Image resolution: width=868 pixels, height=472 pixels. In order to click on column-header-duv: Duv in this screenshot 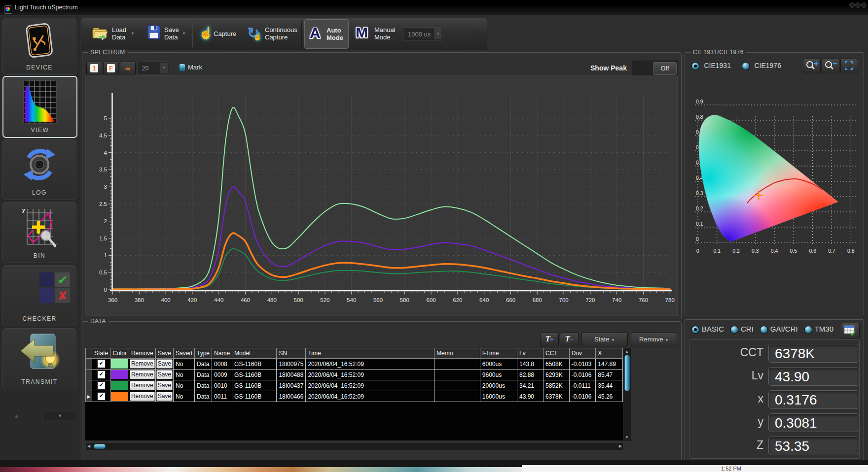, I will do `click(582, 354)`.